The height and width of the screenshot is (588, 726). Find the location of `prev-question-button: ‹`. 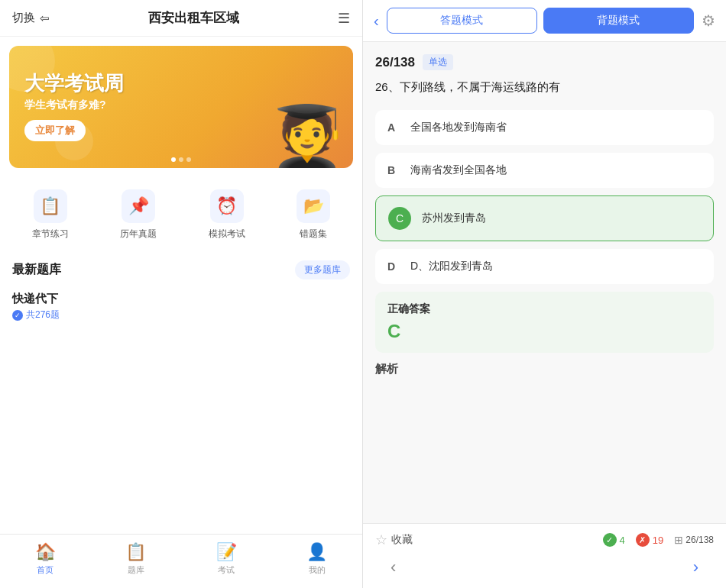

prev-question-button: ‹ is located at coordinates (393, 567).